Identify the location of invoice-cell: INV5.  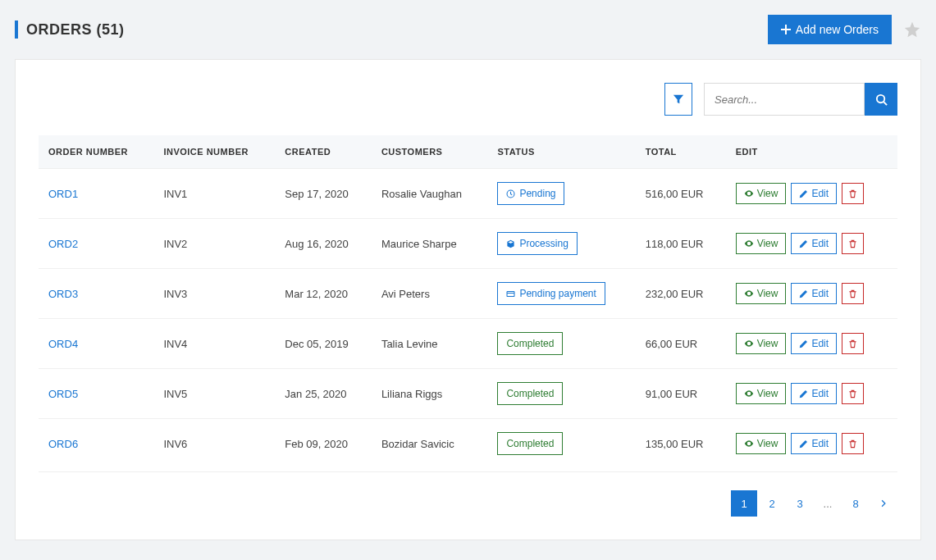
(214, 394).